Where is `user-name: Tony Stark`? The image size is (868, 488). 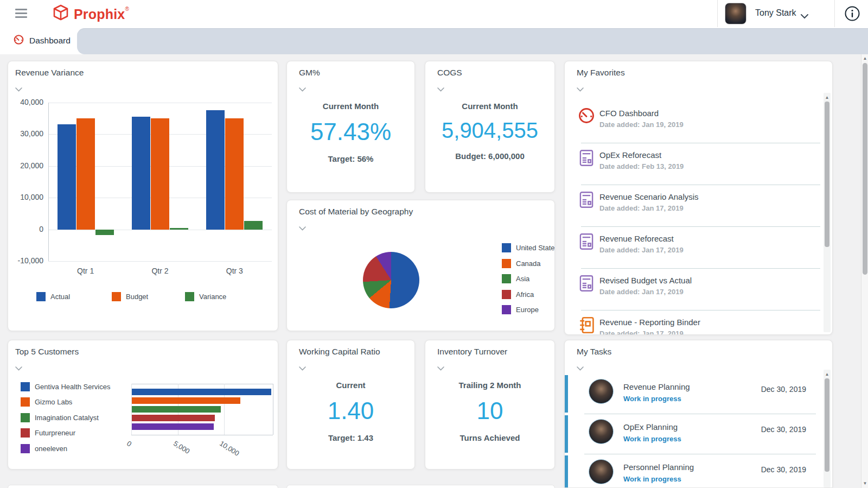
user-name: Tony Stark is located at coordinates (776, 13).